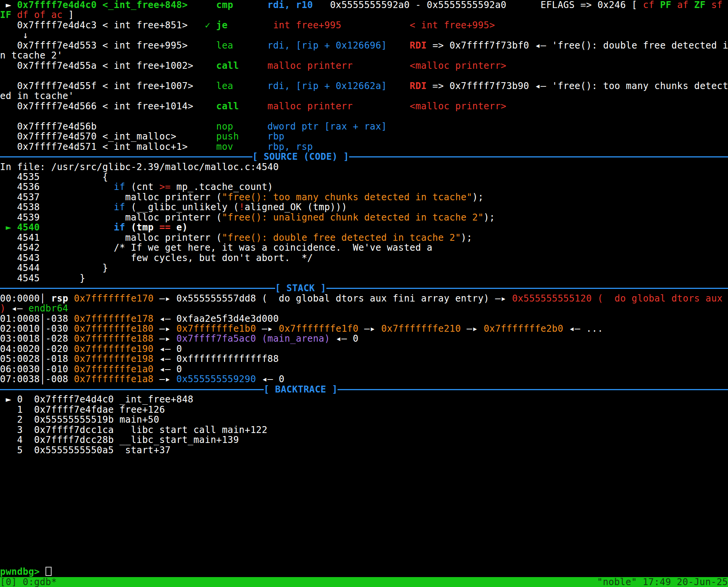  I want to click on source-row: 4545 }, so click(364, 278).